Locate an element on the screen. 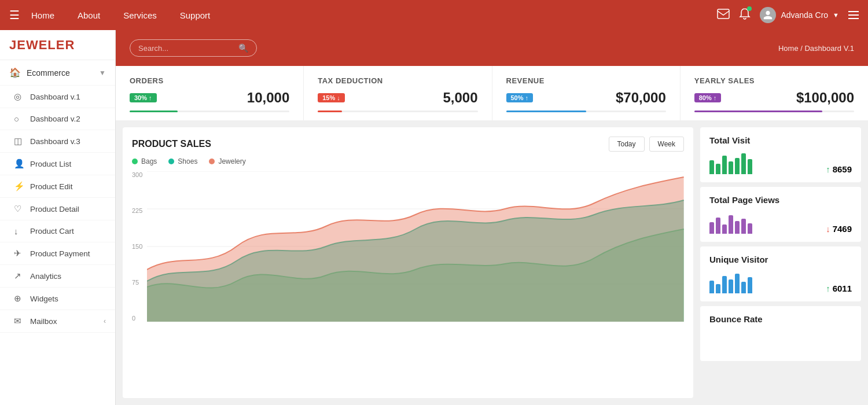 This screenshot has height=405, width=868. nav-home: Home is located at coordinates (43, 15).